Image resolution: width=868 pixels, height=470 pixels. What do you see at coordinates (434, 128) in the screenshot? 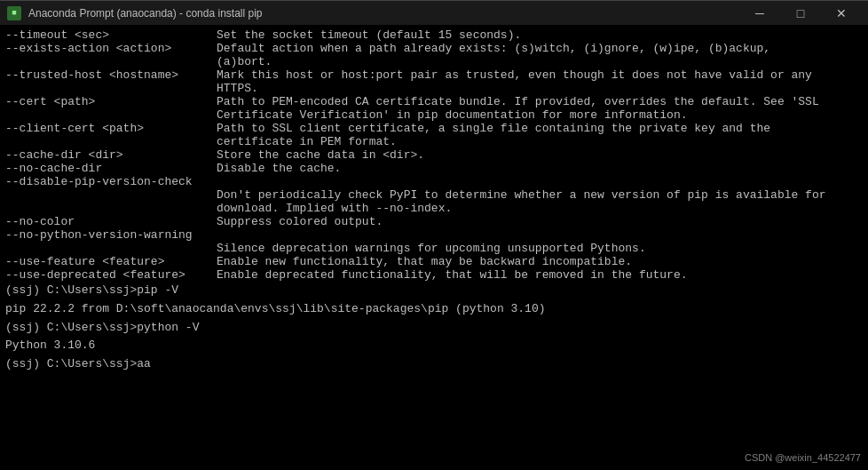
I see `help-line-5: --client-cert <path> Path to SSL client …` at bounding box center [434, 128].